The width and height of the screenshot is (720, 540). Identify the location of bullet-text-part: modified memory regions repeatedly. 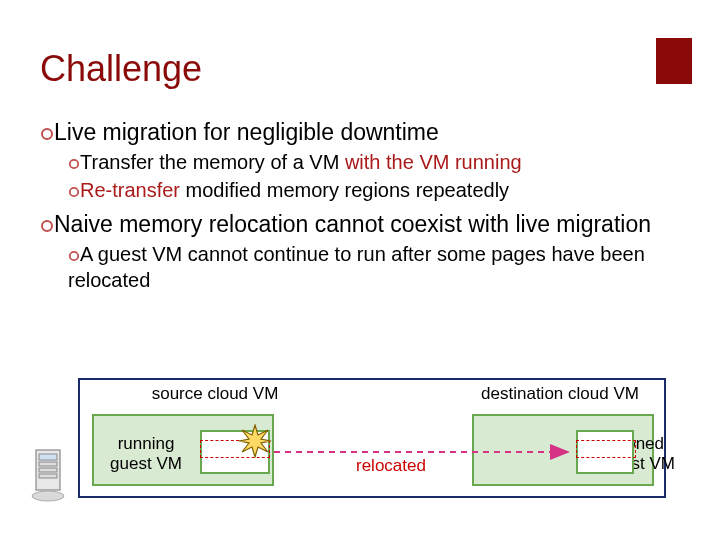
(344, 190).